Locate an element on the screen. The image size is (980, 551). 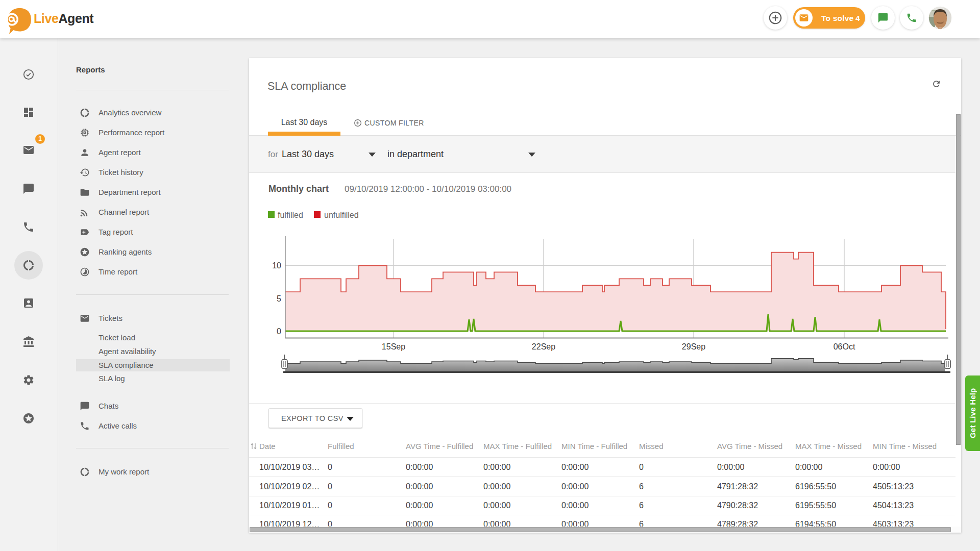
svg-text: 15Sep is located at coordinates (394, 347).